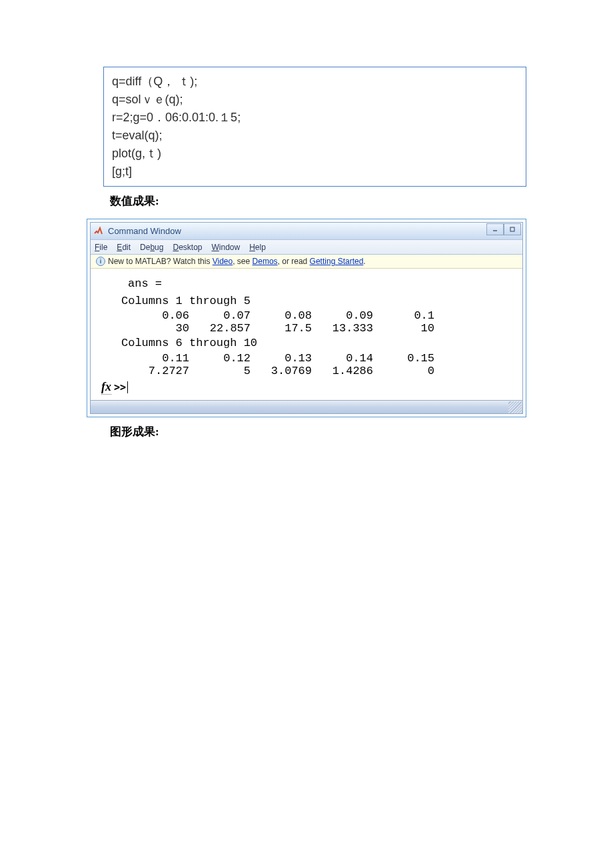 Image resolution: width=613 pixels, height=868 pixels. What do you see at coordinates (495, 229) in the screenshot?
I see `minimize-button` at bounding box center [495, 229].